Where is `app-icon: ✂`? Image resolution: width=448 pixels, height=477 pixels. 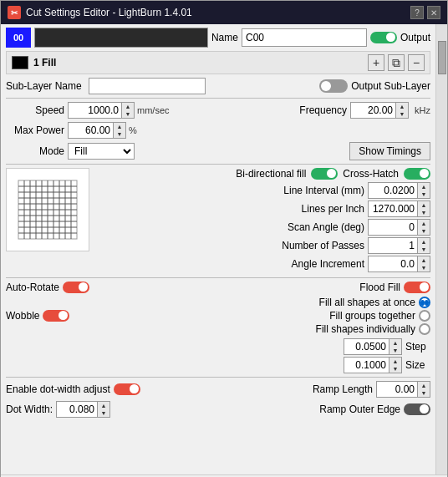
app-icon: ✂ is located at coordinates (14, 13).